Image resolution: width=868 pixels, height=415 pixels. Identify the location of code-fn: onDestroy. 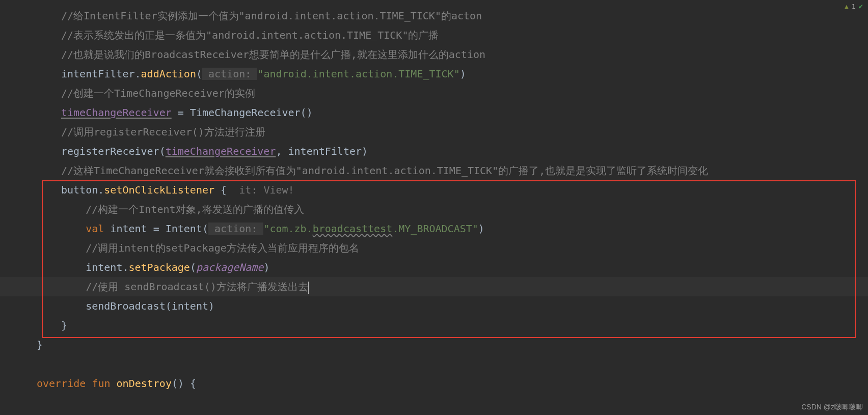
(144, 383).